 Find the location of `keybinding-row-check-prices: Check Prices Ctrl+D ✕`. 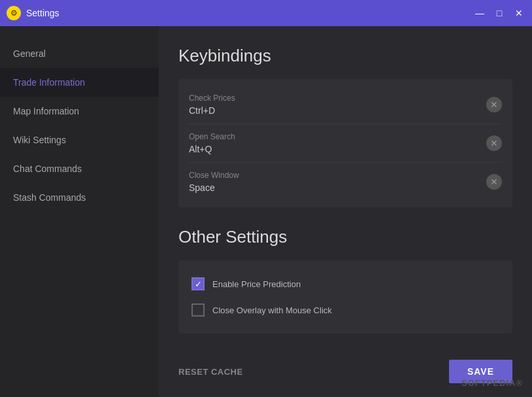

keybinding-row-check-prices: Check Prices Ctrl+D ✕ is located at coordinates (345, 105).